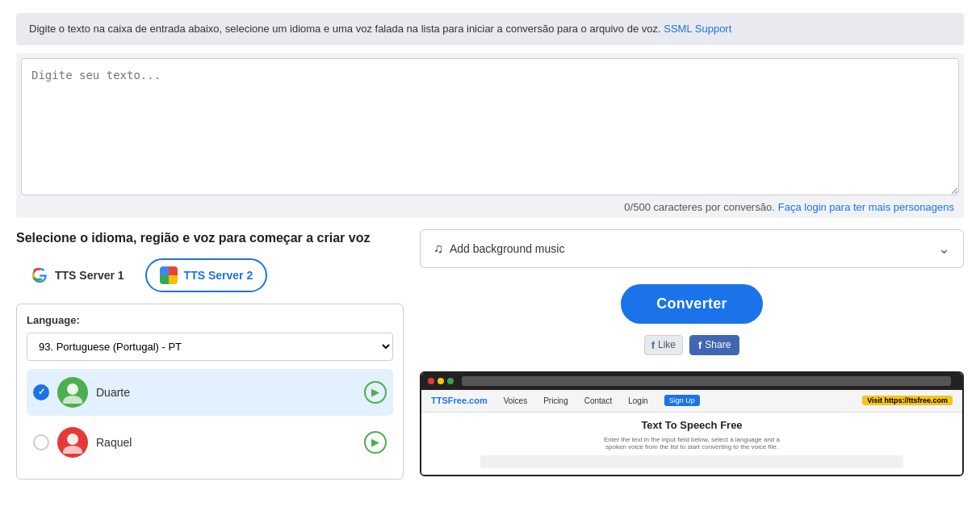 The height and width of the screenshot is (507, 980). What do you see at coordinates (210, 238) in the screenshot?
I see `section-heading: Selecione o idioma, região e voz para co…` at bounding box center [210, 238].